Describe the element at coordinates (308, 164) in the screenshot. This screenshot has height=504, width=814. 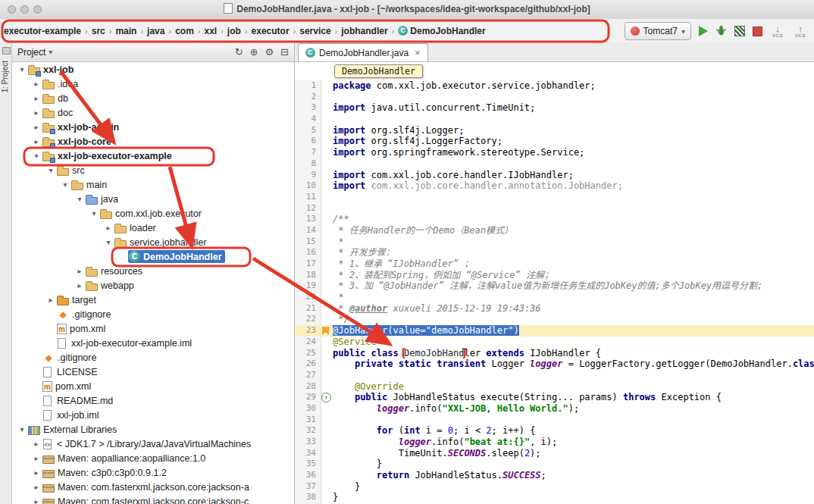
I see `line-number: 8` at that location.